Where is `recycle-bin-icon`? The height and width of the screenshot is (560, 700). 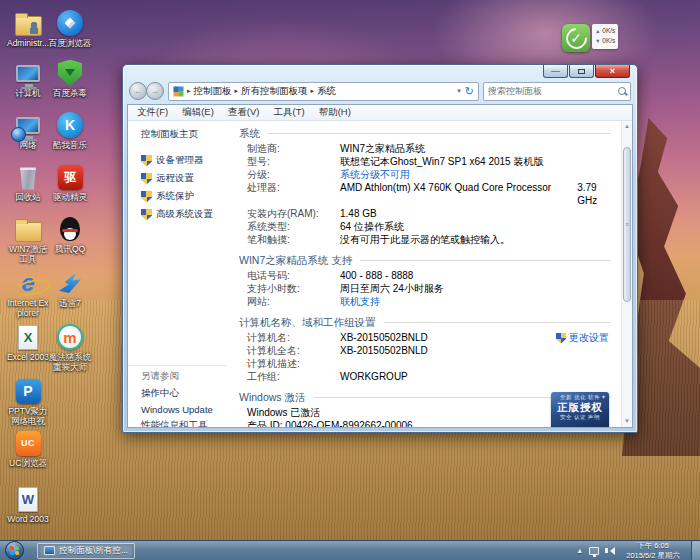 recycle-bin-icon is located at coordinates (28, 177).